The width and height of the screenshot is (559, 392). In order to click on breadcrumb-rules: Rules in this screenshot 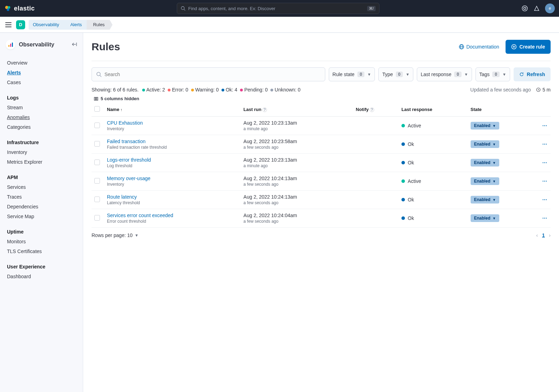, I will do `click(98, 25)`.